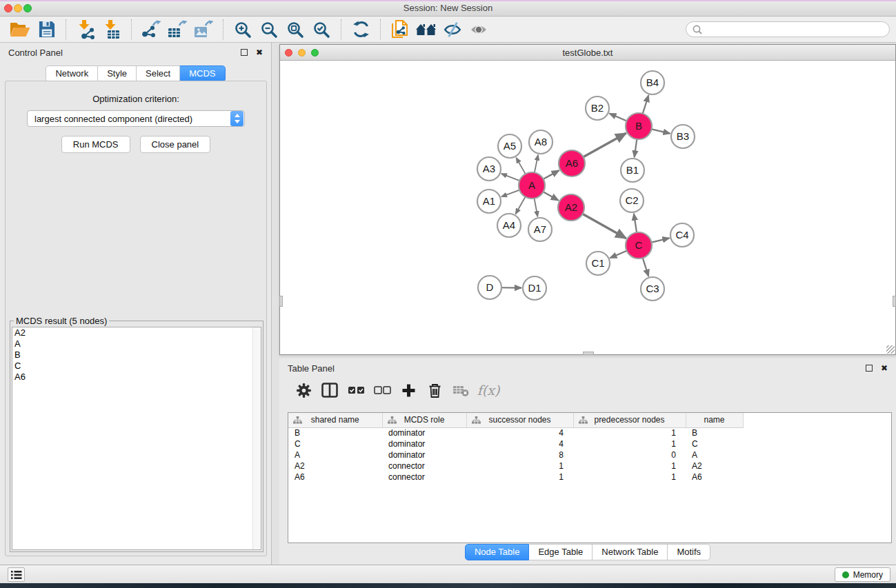 The image size is (896, 588). Describe the element at coordinates (175, 145) in the screenshot. I see `close-panel-button: Close panel` at that location.